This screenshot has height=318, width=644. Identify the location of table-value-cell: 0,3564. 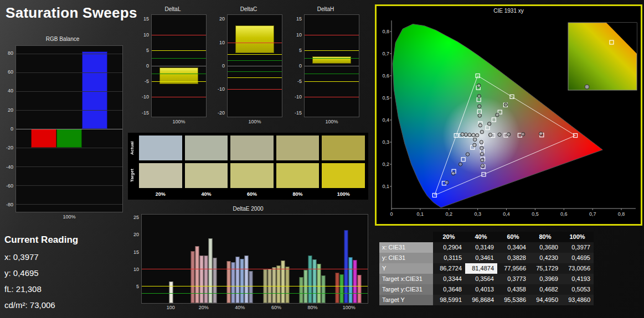
(481, 279).